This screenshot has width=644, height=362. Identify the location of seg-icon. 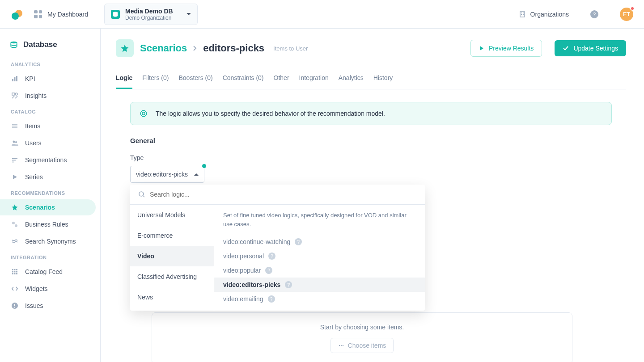
(15, 160).